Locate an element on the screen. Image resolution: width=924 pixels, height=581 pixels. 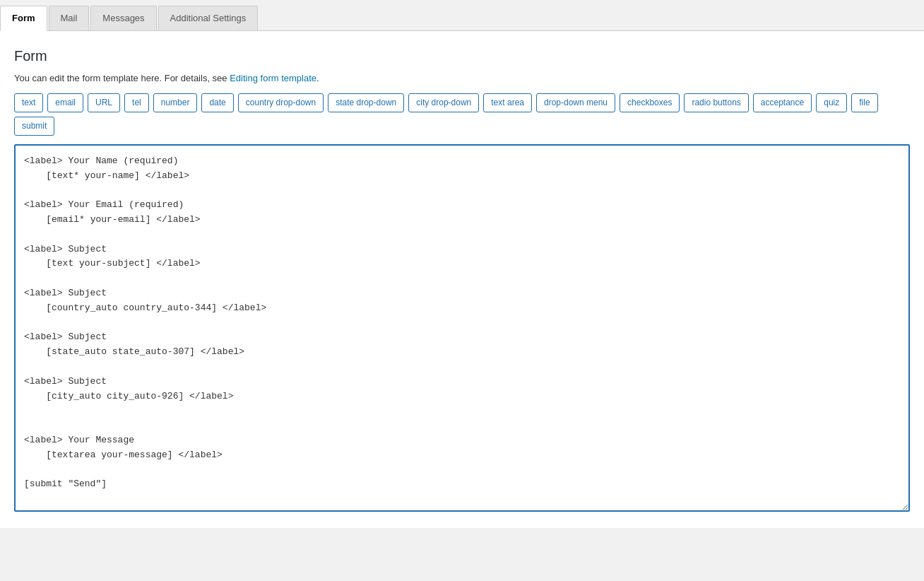
tag-btn-text-area: text area is located at coordinates (507, 103).